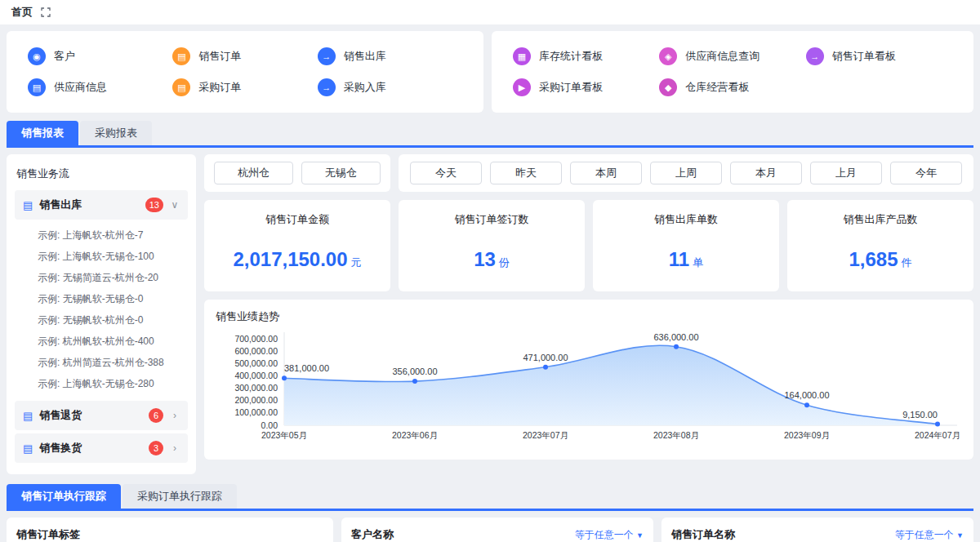 The image size is (980, 542). I want to click on sidebar-subitem: 示例: 上海帆软-杭州仓-7, so click(101, 235).